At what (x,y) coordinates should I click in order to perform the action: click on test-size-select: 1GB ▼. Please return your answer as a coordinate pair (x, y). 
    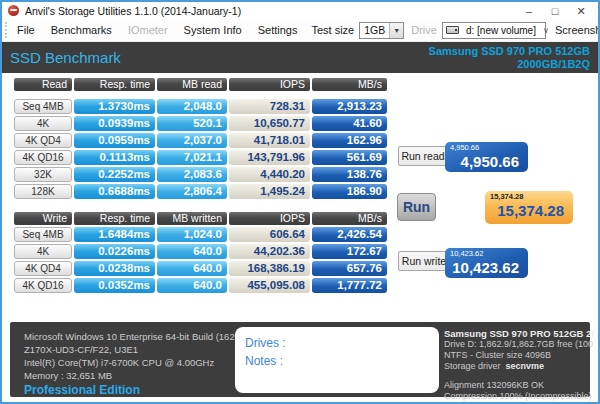
    Looking at the image, I should click on (382, 30).